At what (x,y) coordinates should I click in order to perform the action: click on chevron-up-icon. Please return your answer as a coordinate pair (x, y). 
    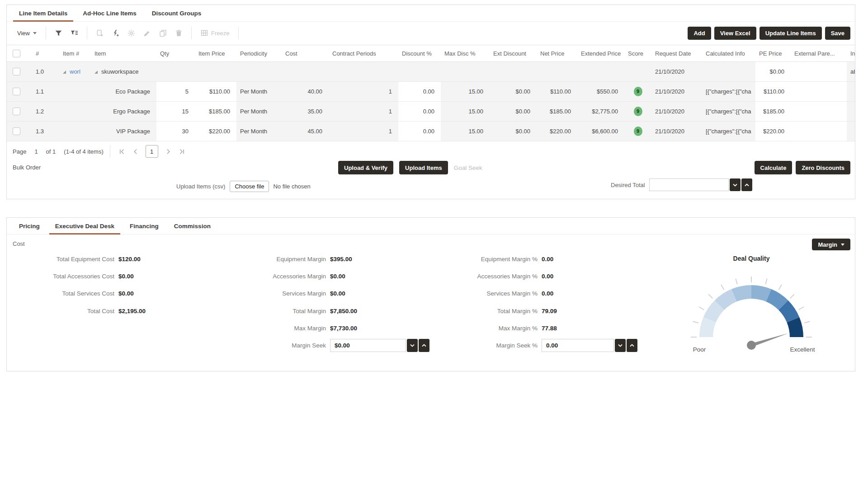
    Looking at the image, I should click on (747, 185).